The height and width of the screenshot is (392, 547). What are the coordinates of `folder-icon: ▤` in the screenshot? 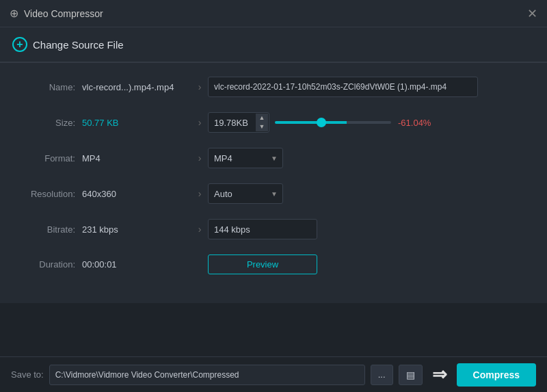 It's located at (410, 375).